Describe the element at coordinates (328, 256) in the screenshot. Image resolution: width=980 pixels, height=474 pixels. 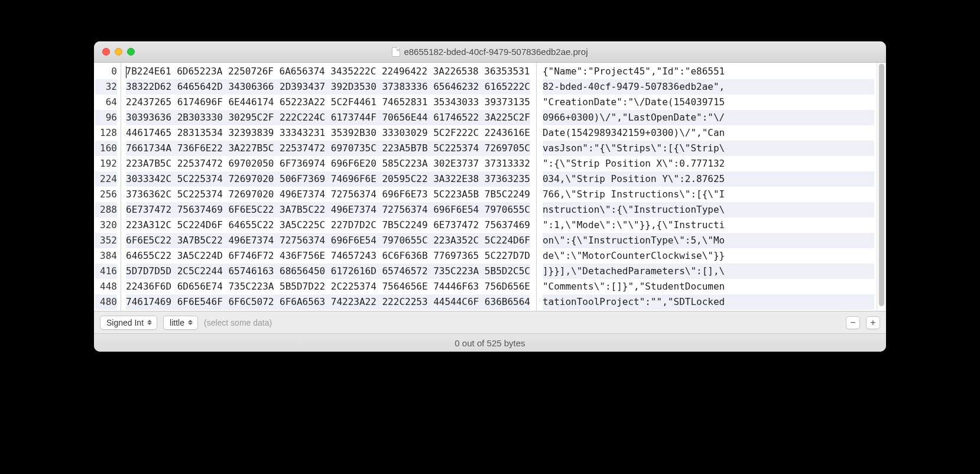
I see `hex-row: 64655C22 3A5C224D 6F746F72 436F756E 7465…` at that location.